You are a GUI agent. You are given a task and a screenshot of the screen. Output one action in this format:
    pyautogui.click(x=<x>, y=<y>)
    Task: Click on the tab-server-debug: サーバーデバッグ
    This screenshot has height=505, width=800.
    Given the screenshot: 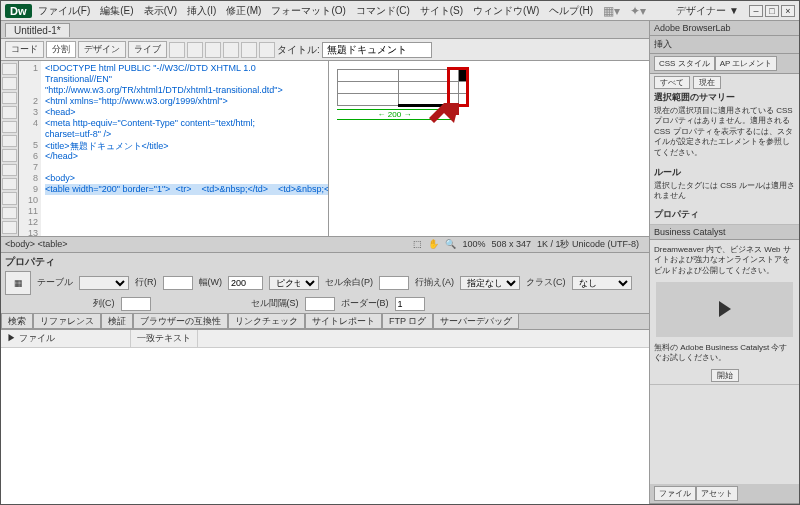 What is the action you would take?
    pyautogui.click(x=476, y=322)
    